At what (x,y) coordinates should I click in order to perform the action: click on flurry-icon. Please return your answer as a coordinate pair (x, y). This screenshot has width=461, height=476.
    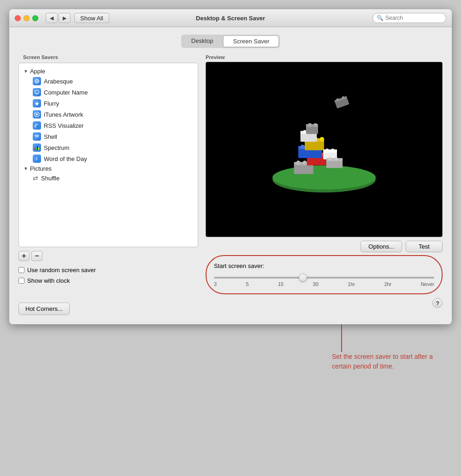
    Looking at the image, I should click on (37, 103).